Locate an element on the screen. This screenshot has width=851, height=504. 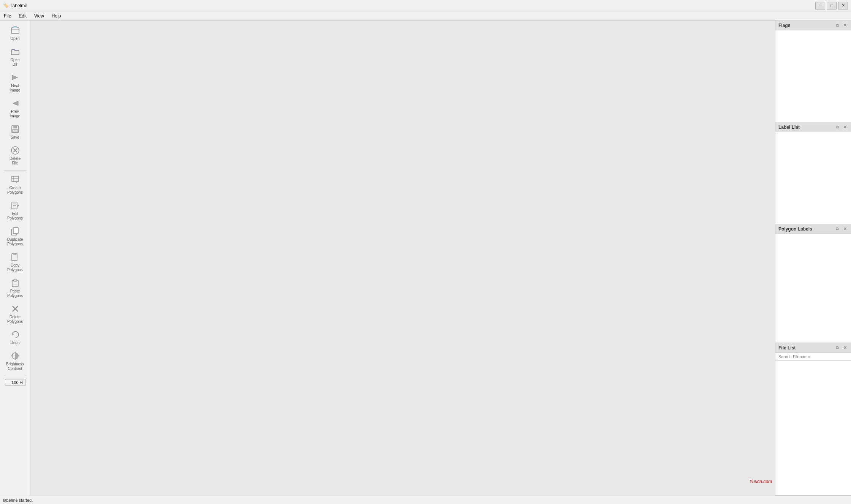
edit-polygons-button: EditPolygons is located at coordinates (15, 210).